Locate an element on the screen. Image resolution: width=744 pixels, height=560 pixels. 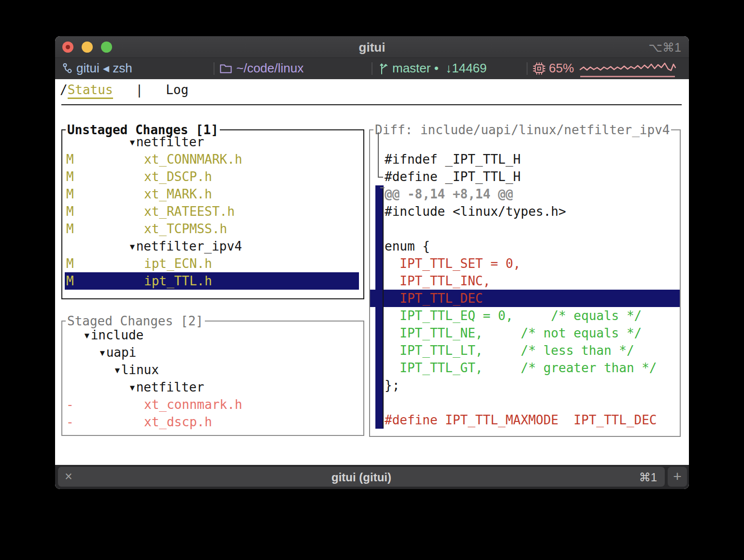
file-name: xt_dscp.h is located at coordinates (137, 422).